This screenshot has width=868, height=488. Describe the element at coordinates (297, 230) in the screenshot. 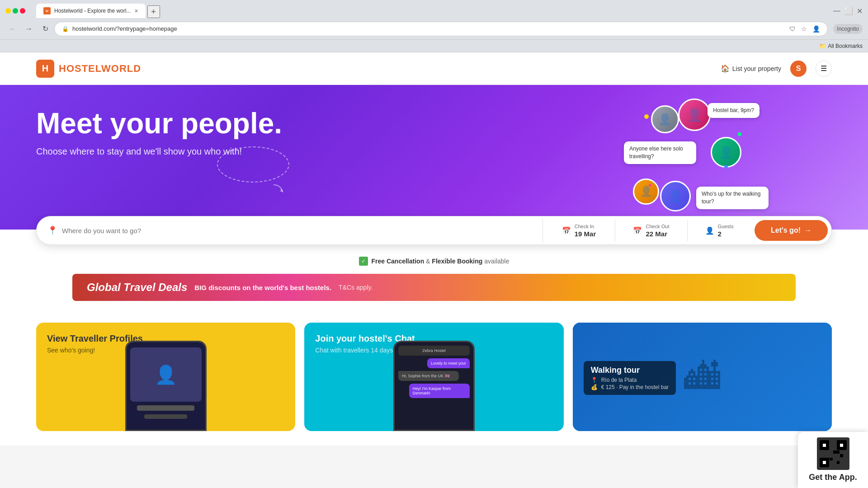

I see `destination-input` at that location.